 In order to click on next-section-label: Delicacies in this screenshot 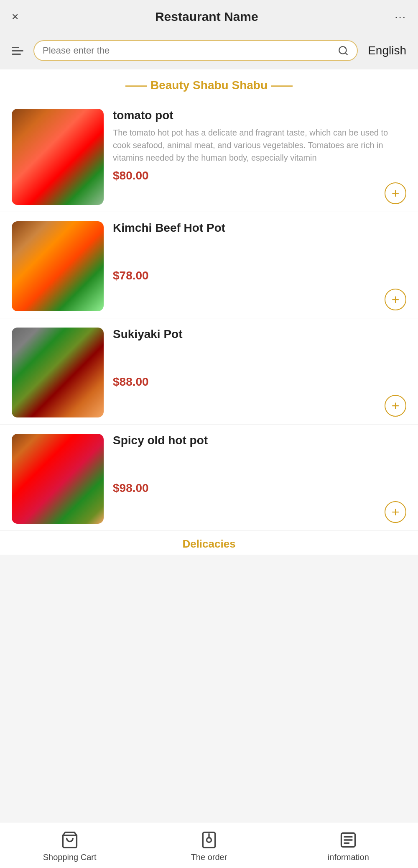, I will do `click(209, 543)`.